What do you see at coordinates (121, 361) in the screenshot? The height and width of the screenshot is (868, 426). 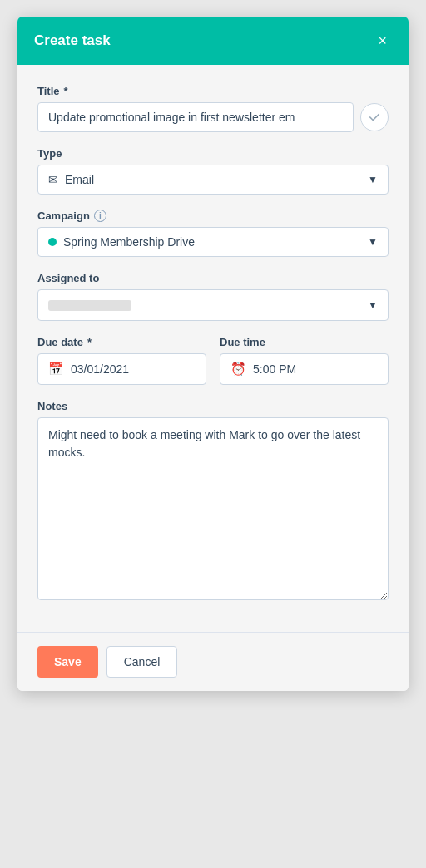 I see `due-date-group: Due date * 📅 03/01/2021` at bounding box center [121, 361].